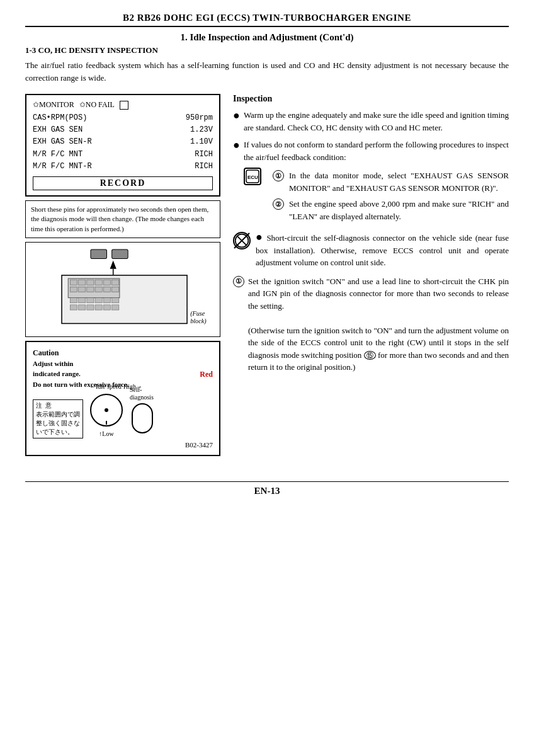 Image resolution: width=534 pixels, height=756 pixels. I want to click on japanese-label-box: 注 意表示範囲内で調整し強く固さないで下さい。, so click(58, 419).